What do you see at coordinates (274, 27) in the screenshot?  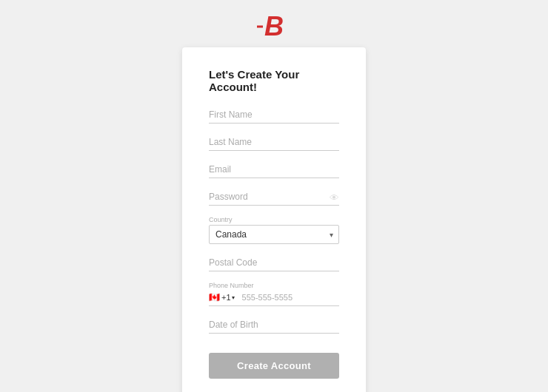 I see `brand-logo: B` at bounding box center [274, 27].